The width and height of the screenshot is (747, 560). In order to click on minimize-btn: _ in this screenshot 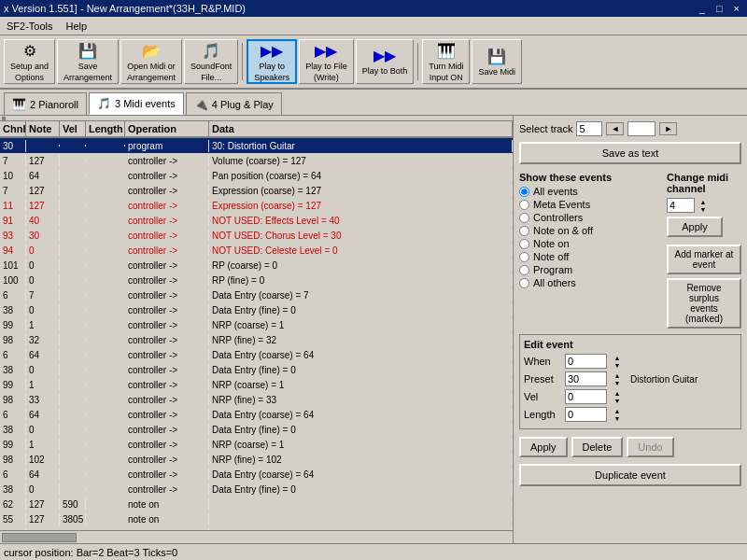, I will do `click(702, 8)`.